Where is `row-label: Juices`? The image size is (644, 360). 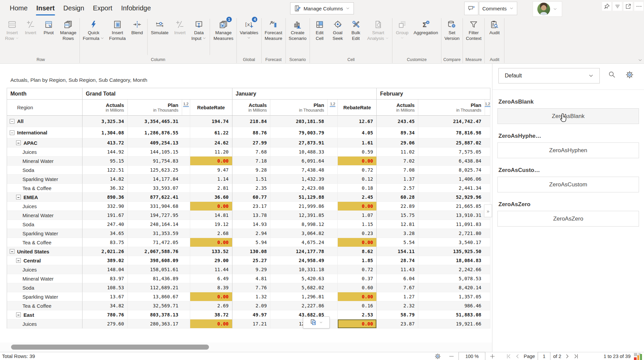
row-label: Juices is located at coordinates (45, 324).